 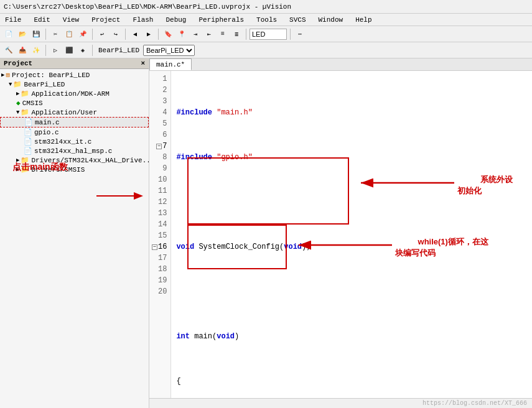 What do you see at coordinates (187, 247) in the screenshot?
I see `kw-void-decl: void` at bounding box center [187, 247].